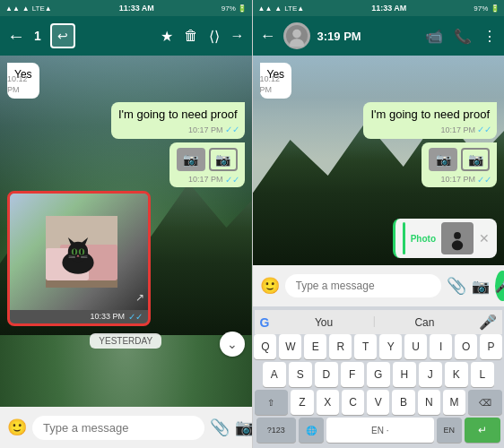 The image size is (504, 448). I want to click on lte-icon-r: LTE▲, so click(294, 9).